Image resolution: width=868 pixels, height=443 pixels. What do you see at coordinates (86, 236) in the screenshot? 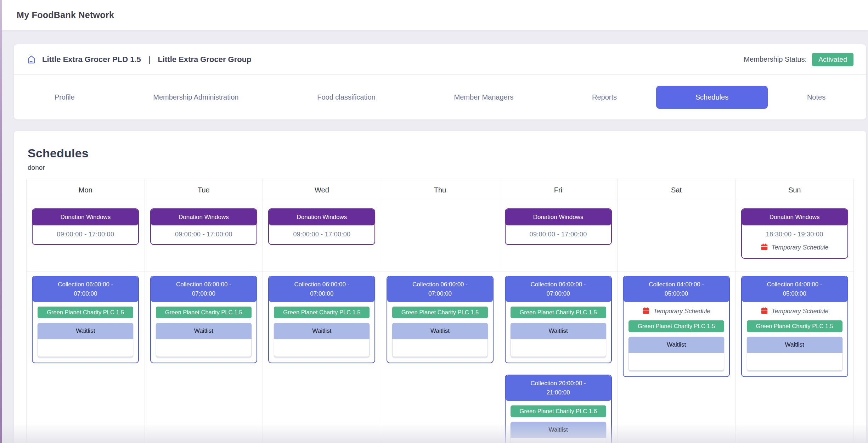
I see `donation-cell-mon: Donation Windows 09:00:00 - 17:00:00` at bounding box center [86, 236].